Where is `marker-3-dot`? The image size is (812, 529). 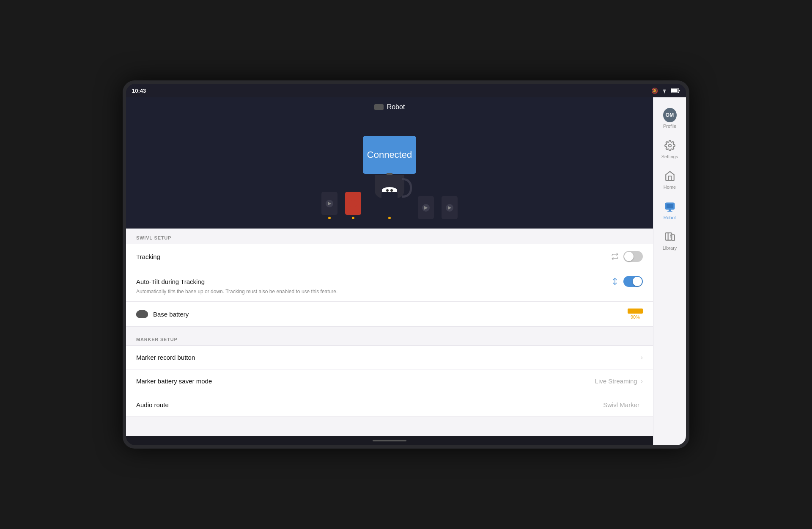 marker-3-dot is located at coordinates (390, 218).